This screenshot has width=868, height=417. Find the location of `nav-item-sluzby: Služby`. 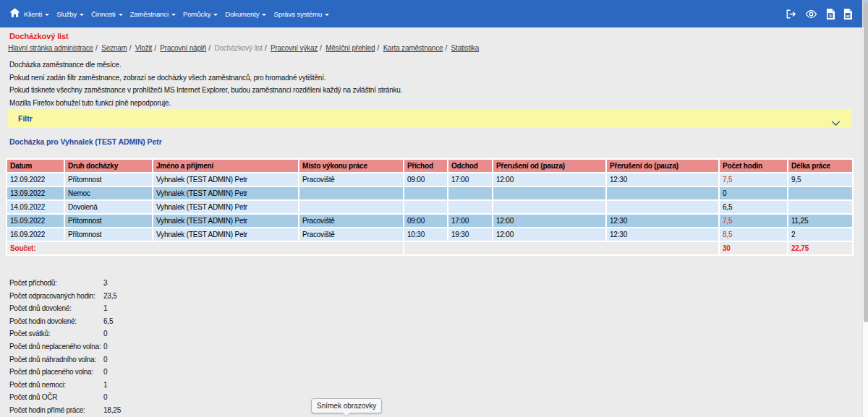

nav-item-sluzby: Služby is located at coordinates (70, 14).